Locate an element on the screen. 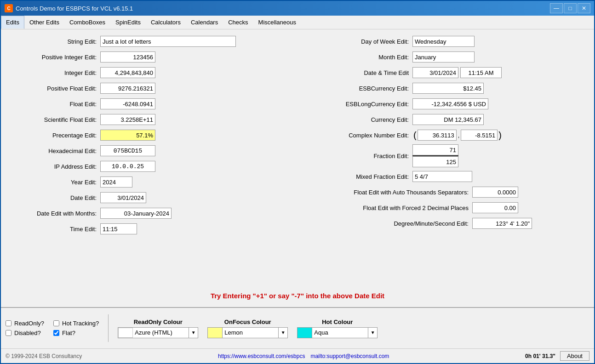 The height and width of the screenshot is (364, 595). hexadecimal-row: Hexadecimal Edit: is located at coordinates (148, 151).